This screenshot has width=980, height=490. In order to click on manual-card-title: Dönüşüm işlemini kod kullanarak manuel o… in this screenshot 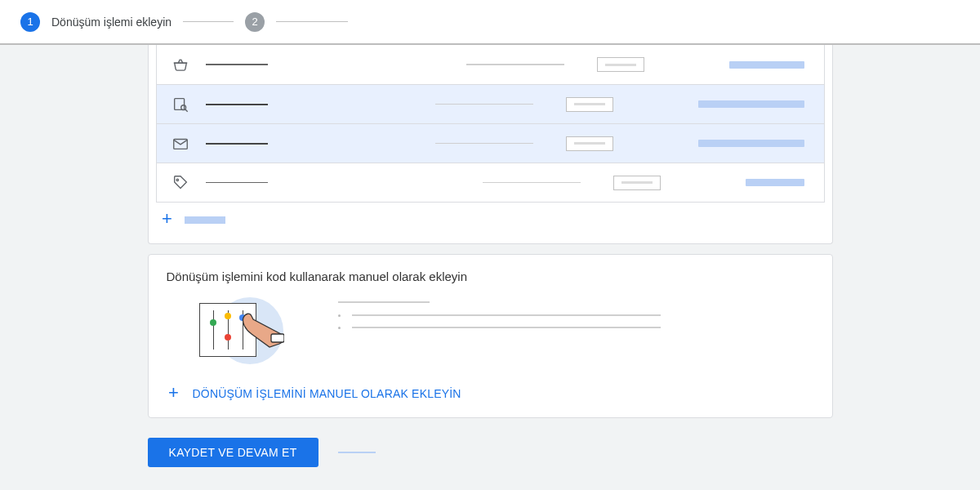, I will do `click(490, 276)`.